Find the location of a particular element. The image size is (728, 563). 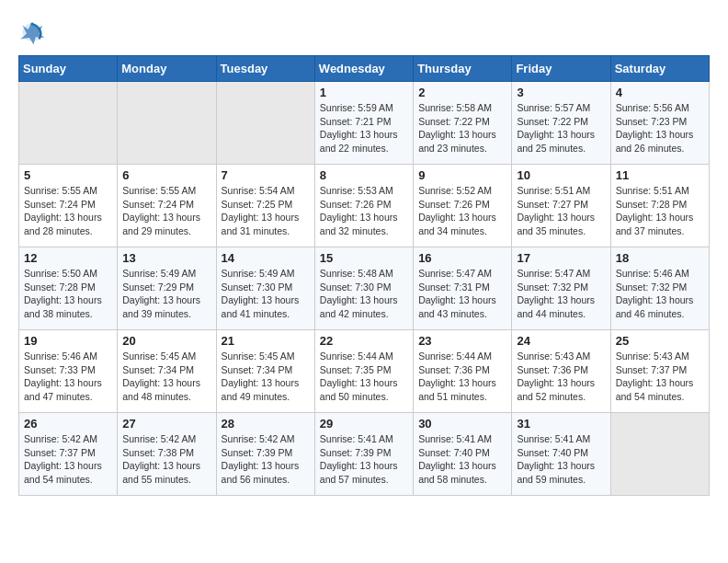

calendar-cell: 14Sunrise: 5:49 AM Sunset: 7:30 PM Dayli… is located at coordinates (265, 289).